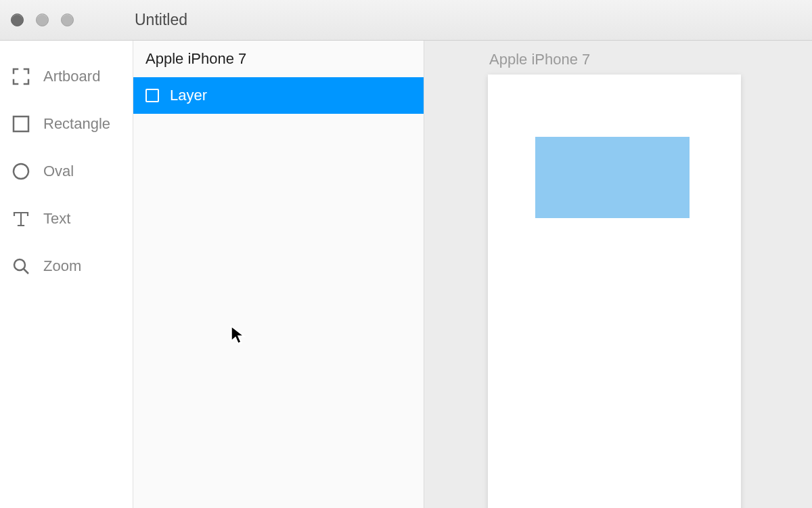 The width and height of the screenshot is (812, 508). Describe the element at coordinates (21, 219) in the screenshot. I see `text-icon` at that location.